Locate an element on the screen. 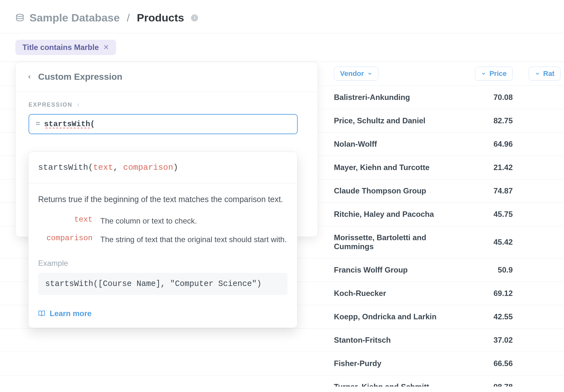 Image resolution: width=564 pixels, height=392 pixels. close-icon: ✕ is located at coordinates (106, 47).